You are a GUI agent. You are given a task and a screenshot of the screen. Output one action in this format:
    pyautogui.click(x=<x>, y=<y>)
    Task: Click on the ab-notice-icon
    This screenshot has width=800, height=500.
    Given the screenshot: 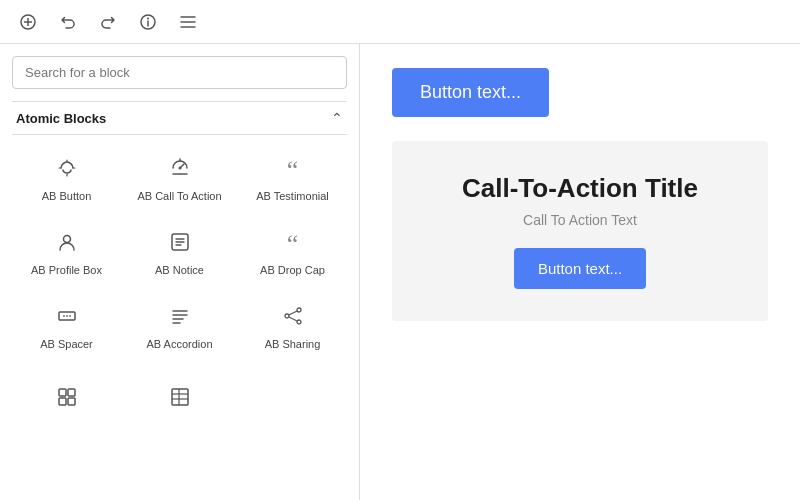 What is the action you would take?
    pyautogui.click(x=180, y=244)
    